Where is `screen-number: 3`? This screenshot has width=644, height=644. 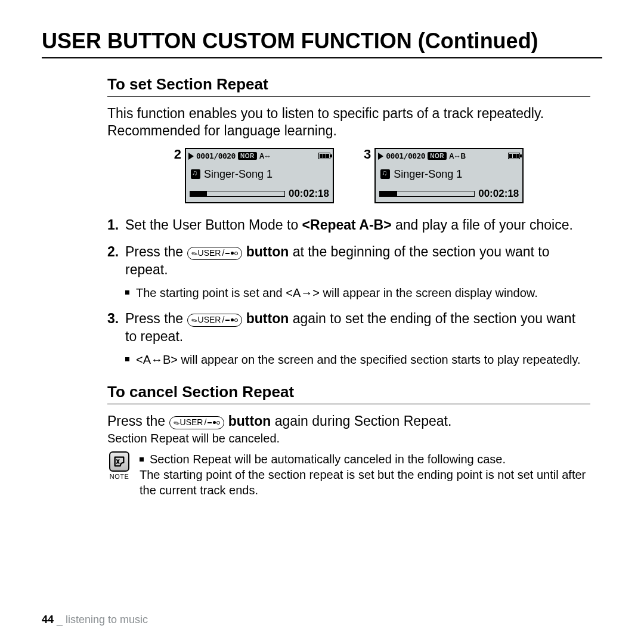
screen-number: 3 is located at coordinates (367, 154).